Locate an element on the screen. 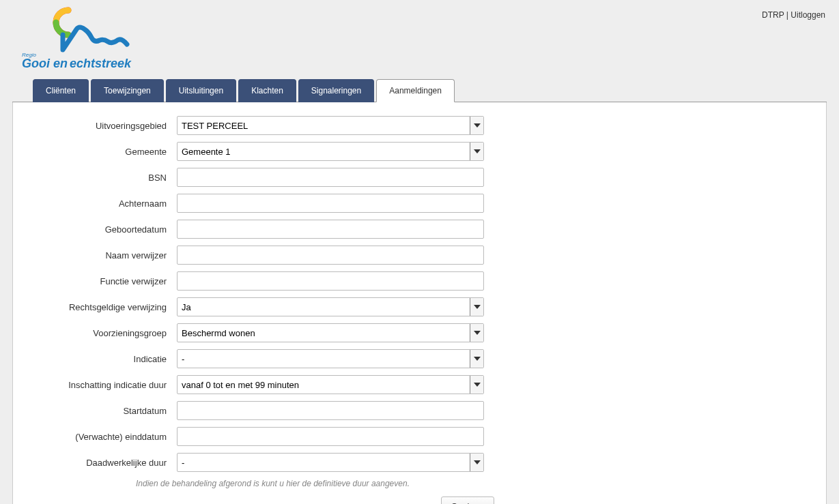 The height and width of the screenshot is (504, 839). bsn-input is located at coordinates (330, 177).